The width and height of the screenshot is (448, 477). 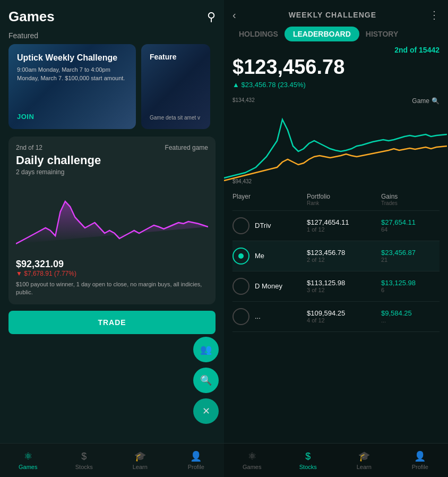 What do you see at coordinates (344, 229) in the screenshot?
I see `portfolio-rank-1: 1 of 12` at bounding box center [344, 229].